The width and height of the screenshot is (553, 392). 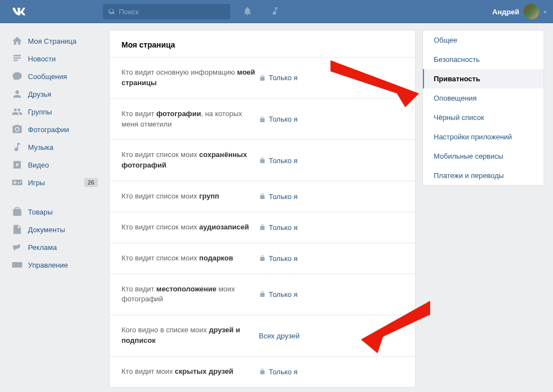 I want to click on sidebar-item-games: Игры26, so click(x=55, y=182).